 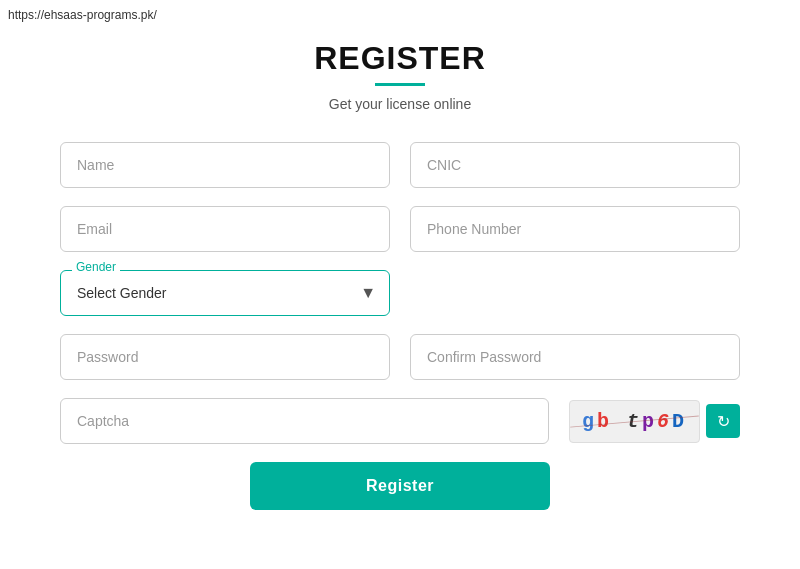 I want to click on url-bar: https://ehsaas-programs.pk/, so click(x=82, y=15).